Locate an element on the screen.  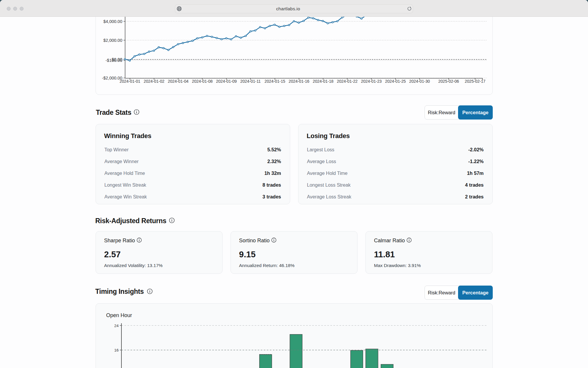
svg-text: 2024-01-22 is located at coordinates (348, 81).